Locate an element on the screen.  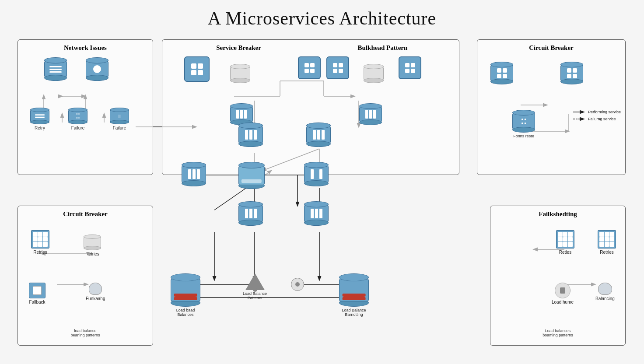
circuit-breaker-top-title: Circuit Breaker is located at coordinates (551, 48).